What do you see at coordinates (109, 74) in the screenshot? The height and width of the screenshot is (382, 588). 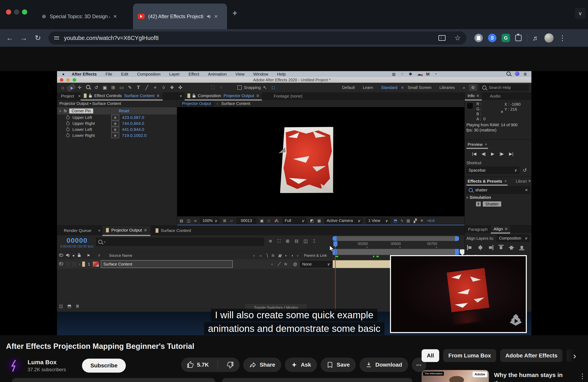 I see `menu-file: File` at bounding box center [109, 74].